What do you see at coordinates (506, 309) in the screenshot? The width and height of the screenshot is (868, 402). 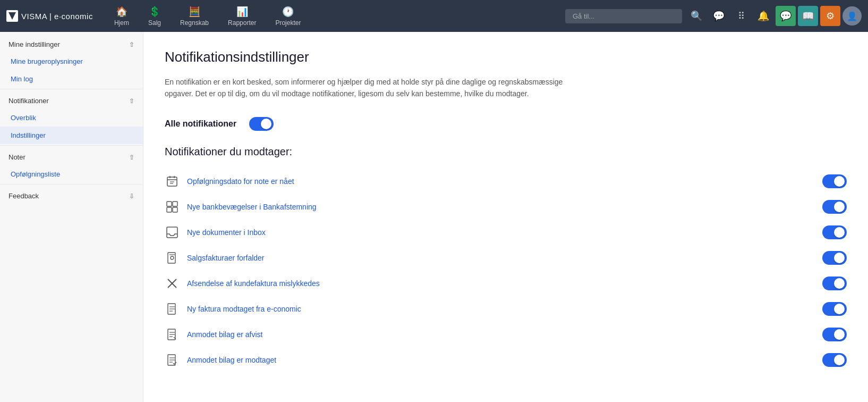 I see `notif-row-ny-faktura: Ny faktura modtaget fra e-conomic` at bounding box center [506, 309].